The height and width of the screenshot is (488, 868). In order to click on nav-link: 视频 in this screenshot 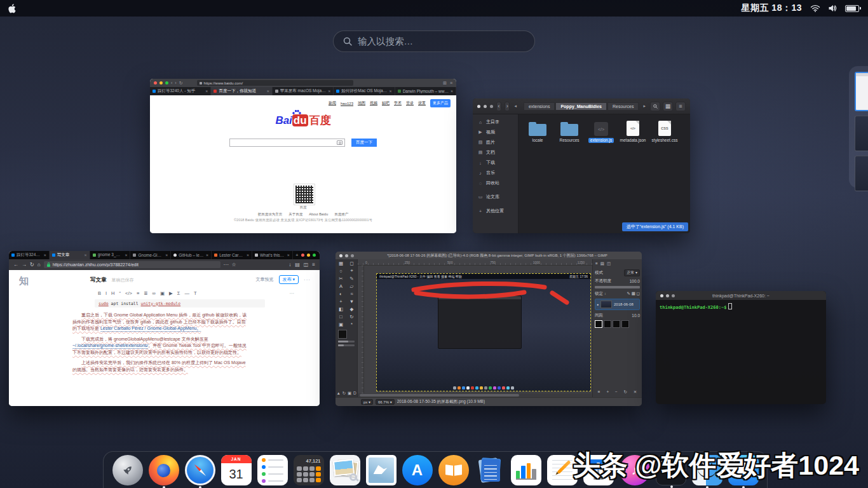, I will do `click(374, 103)`.